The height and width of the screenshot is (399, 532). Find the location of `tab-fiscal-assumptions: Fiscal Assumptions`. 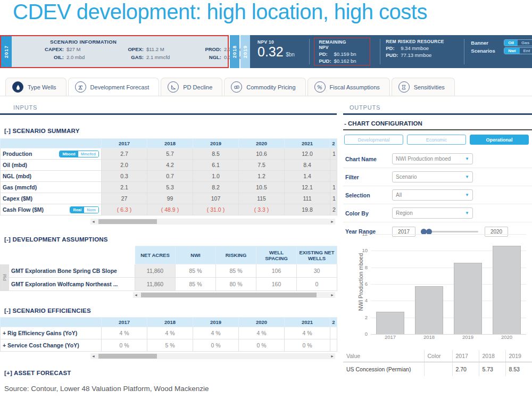

tab-fiscal-assumptions: Fiscal Assumptions is located at coordinates (349, 87).